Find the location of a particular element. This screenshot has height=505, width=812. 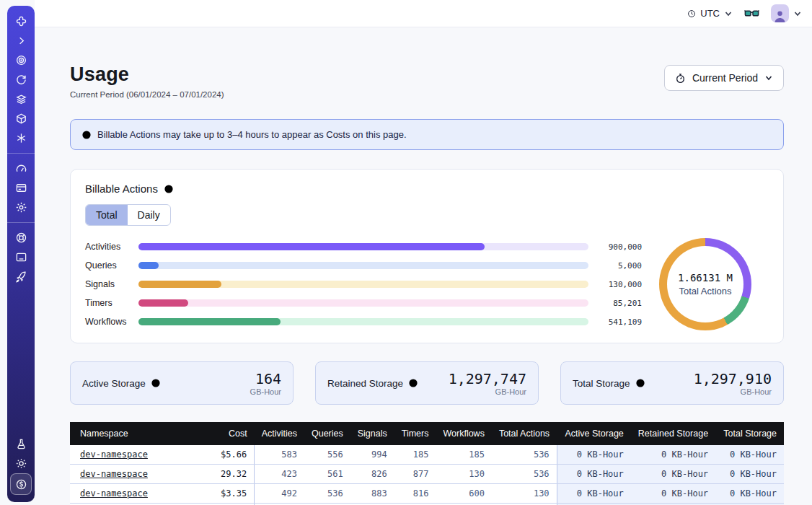

tab-daily: Daily is located at coordinates (149, 215).